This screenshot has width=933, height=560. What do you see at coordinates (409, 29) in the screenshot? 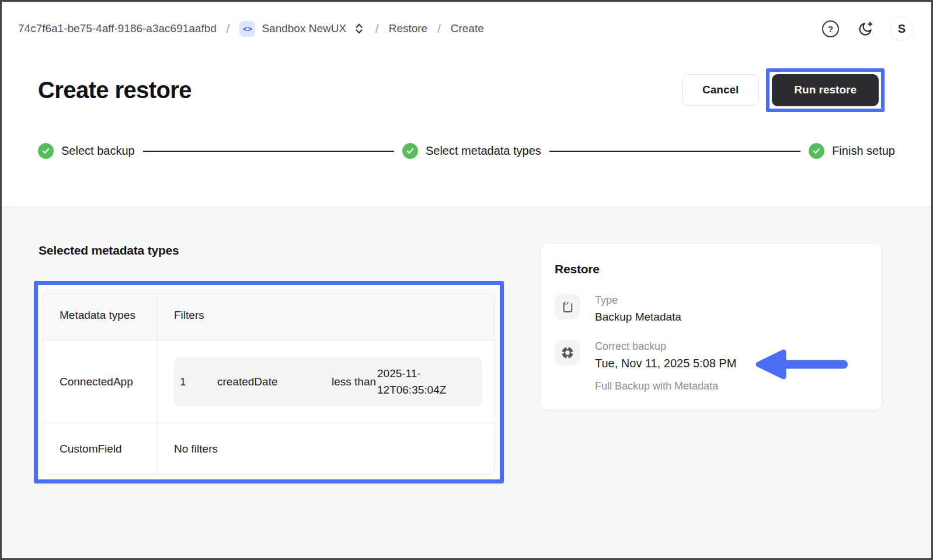
I see `breadcrumb-restore: Restore` at bounding box center [409, 29].